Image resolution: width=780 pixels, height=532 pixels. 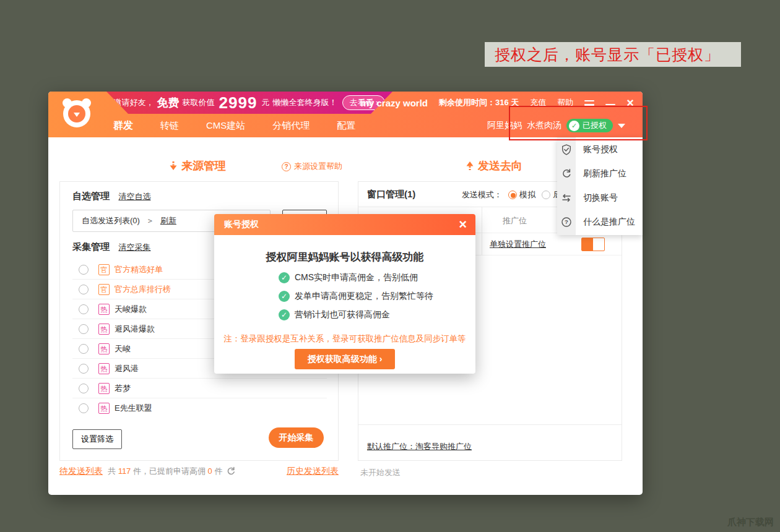 I want to click on source-help-link: ? 来源设置帮助, so click(x=312, y=166).